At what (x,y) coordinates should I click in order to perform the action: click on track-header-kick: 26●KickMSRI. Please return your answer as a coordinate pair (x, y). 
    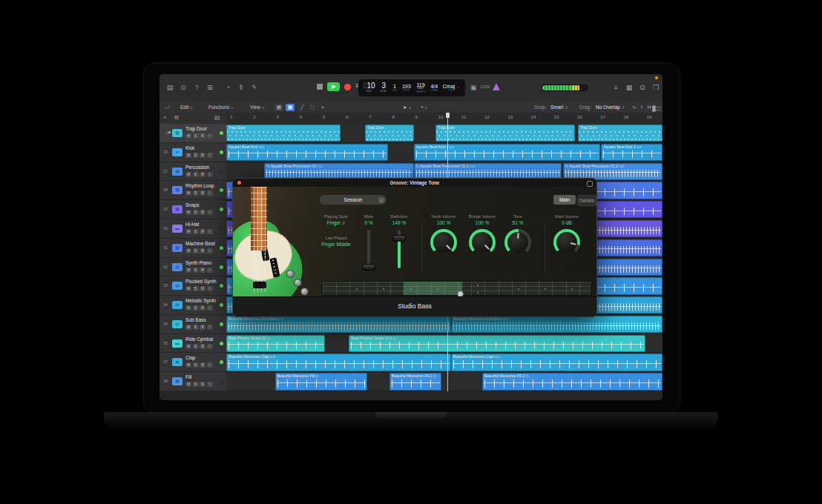
    Looking at the image, I should click on (193, 153).